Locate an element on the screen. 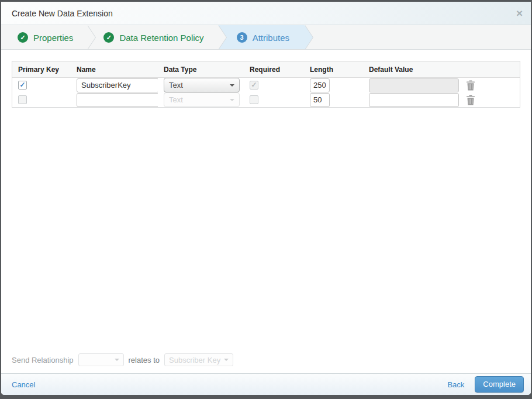 This screenshot has width=532, height=399. step-data-retention-policy: ✓ Data Retention Policy is located at coordinates (152, 37).